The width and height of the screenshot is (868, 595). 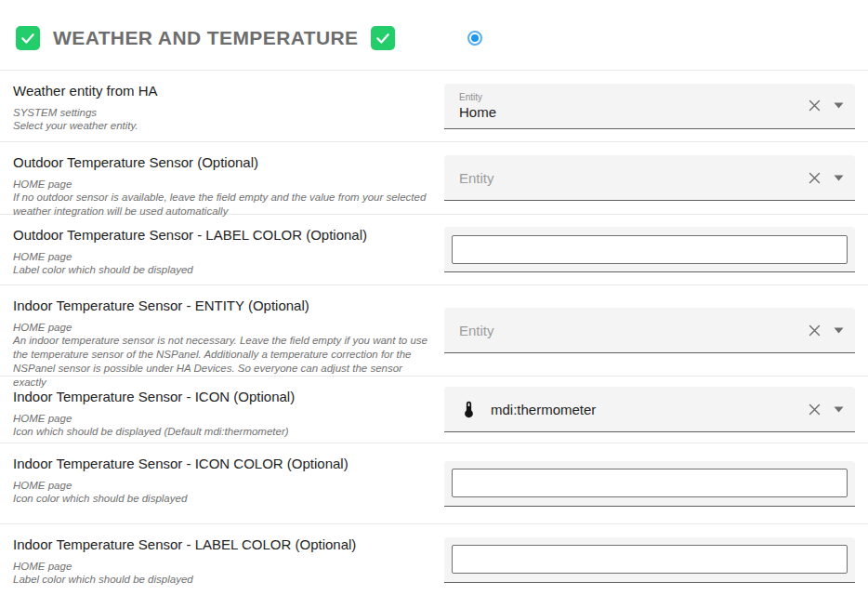 What do you see at coordinates (223, 164) in the screenshot?
I see `setting-title: Outdoor Temperature Sensor (Optional)` at bounding box center [223, 164].